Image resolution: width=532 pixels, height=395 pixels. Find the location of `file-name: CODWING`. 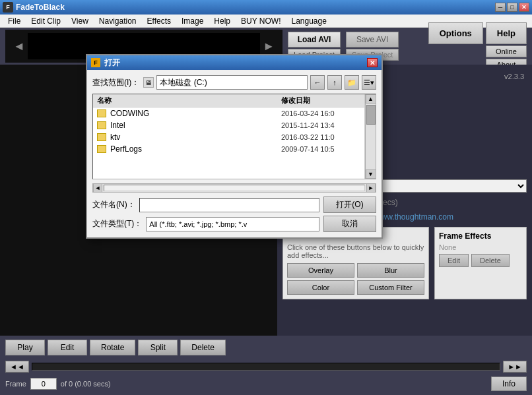

file-name: CODWING is located at coordinates (195, 113).